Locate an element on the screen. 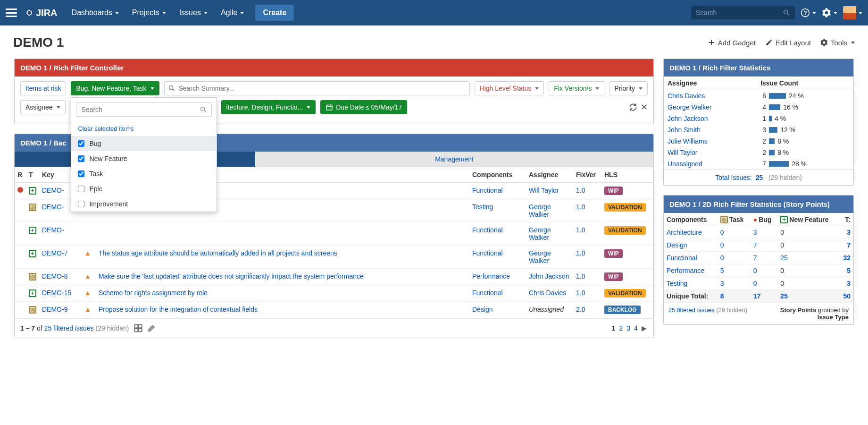  total-issues-link: Total Issues: 25 is located at coordinates (739, 178).